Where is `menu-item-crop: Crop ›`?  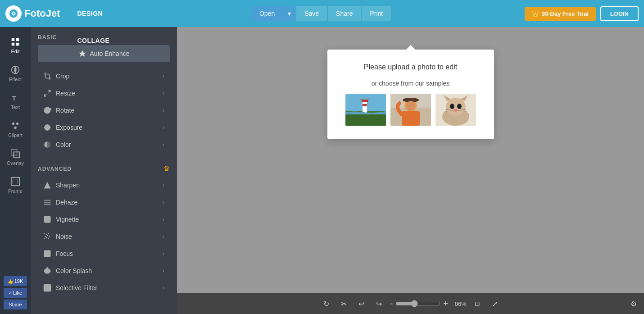 menu-item-crop: Crop › is located at coordinates (104, 76).